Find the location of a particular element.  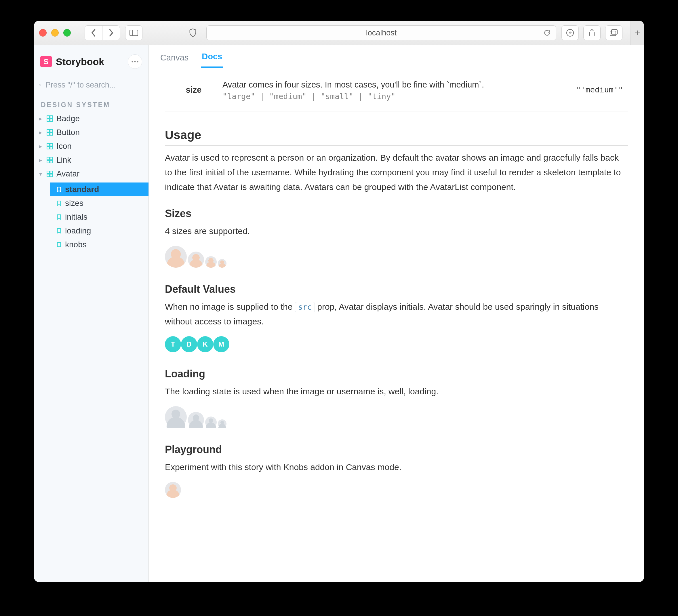

sidebar-item-badge: ▸ Badge is located at coordinates (91, 118).